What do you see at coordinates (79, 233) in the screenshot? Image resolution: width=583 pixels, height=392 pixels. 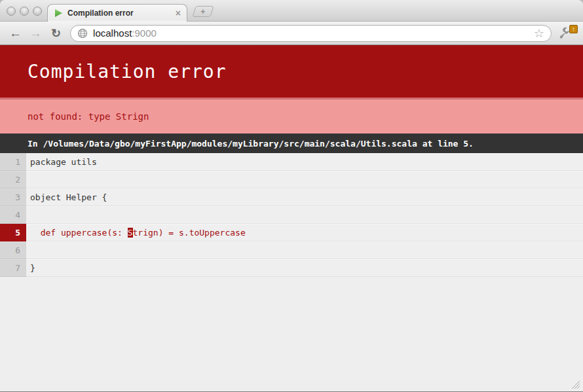 I see `code-segment: def uppercase(s:` at bounding box center [79, 233].